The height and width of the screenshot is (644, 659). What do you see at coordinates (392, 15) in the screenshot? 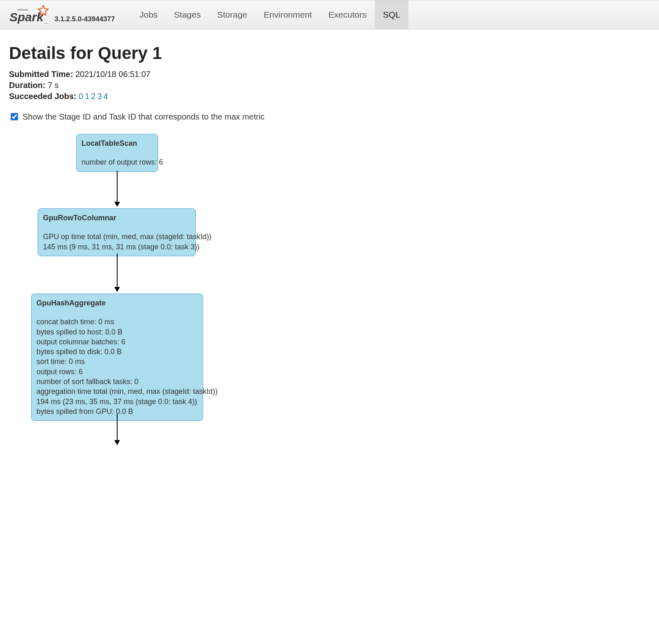
I see `nav-tab-sql: SQL` at bounding box center [392, 15].